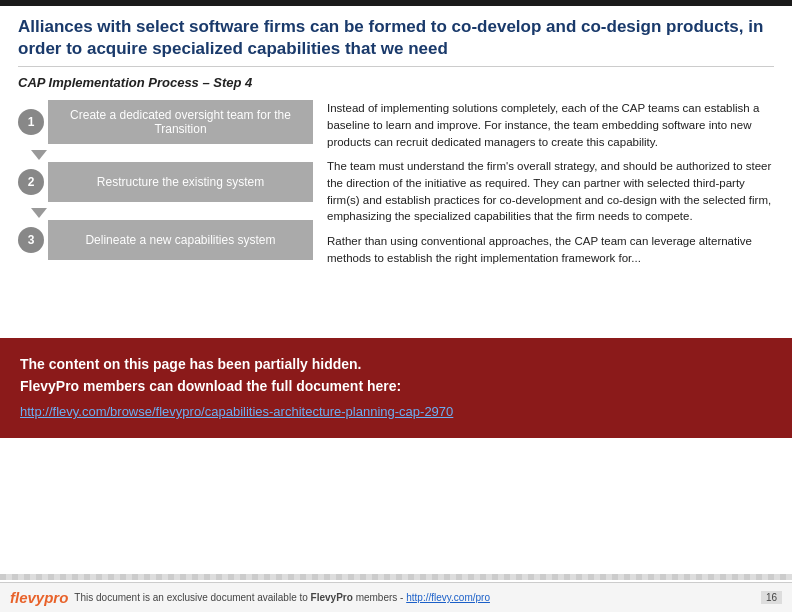 The image size is (792, 612). What do you see at coordinates (448, 598) in the screenshot?
I see `footer-link: http://flevy.com/pro` at bounding box center [448, 598].